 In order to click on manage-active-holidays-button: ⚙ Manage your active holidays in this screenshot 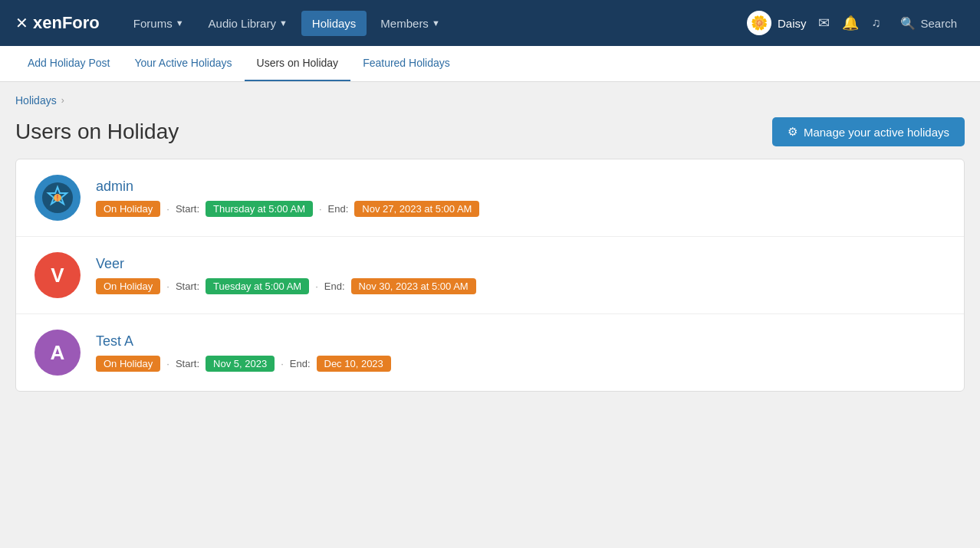, I will do `click(868, 132)`.